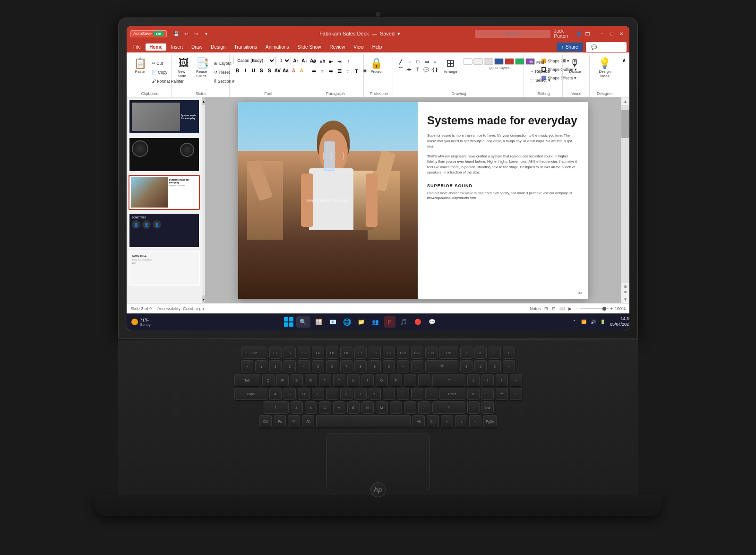 This screenshot has height=555, width=756. Describe the element at coordinates (466, 366) in the screenshot. I see `key-numpad-5: 4` at that location.